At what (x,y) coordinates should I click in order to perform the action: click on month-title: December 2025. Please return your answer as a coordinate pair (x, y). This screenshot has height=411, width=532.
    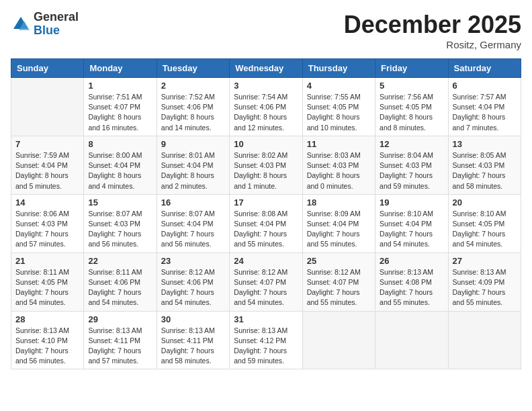
    Looking at the image, I should click on (433, 25).